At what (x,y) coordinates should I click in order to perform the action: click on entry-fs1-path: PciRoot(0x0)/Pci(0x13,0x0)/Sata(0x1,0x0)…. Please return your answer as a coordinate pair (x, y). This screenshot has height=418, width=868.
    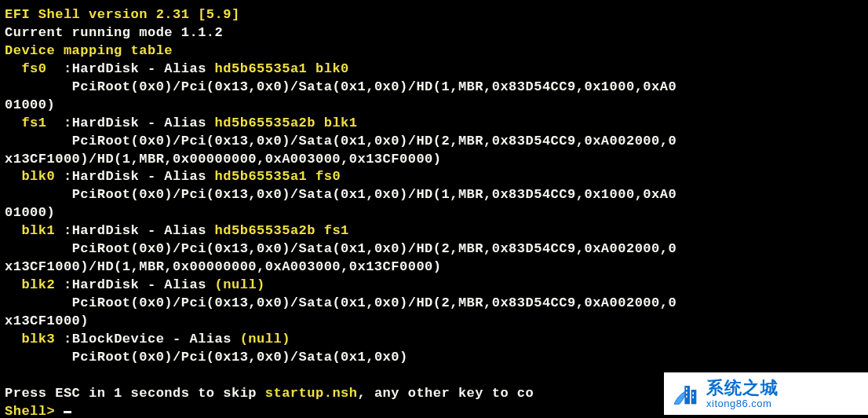
    Looking at the image, I should click on (434, 141).